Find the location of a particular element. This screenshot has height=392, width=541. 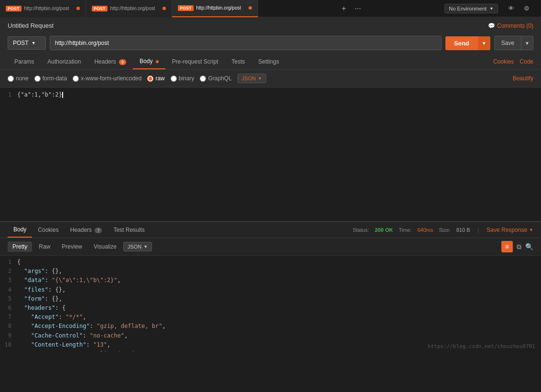

editor-cursor is located at coordinates (63, 95).